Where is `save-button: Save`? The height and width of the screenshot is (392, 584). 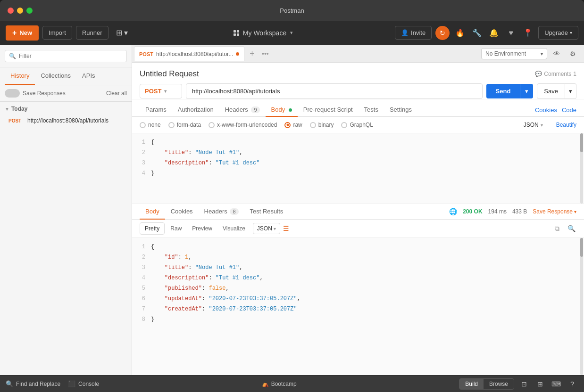 save-button: Save is located at coordinates (551, 91).